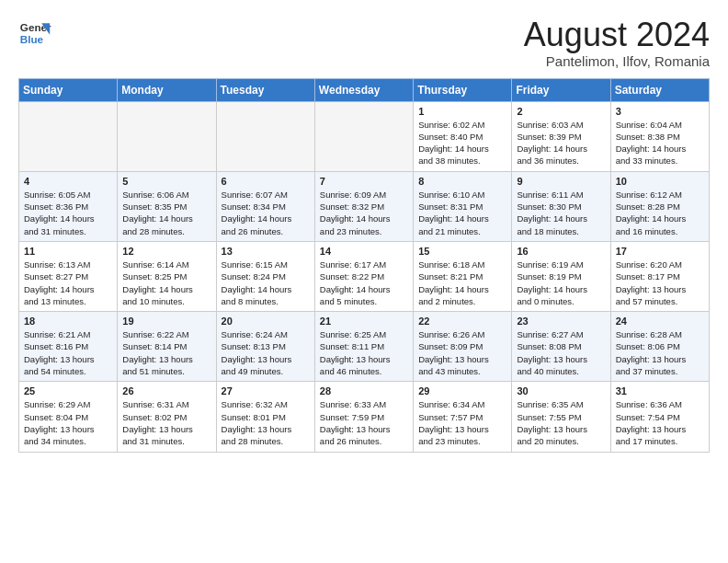  What do you see at coordinates (364, 347) in the screenshot?
I see `calendar-cell: 21Sunrise: 6:25 AM Sunset: 8:11 PM Dayli…` at bounding box center [364, 347].